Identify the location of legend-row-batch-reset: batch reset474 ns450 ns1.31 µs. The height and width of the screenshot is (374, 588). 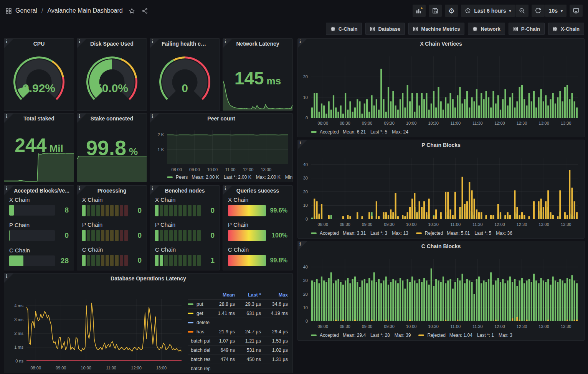
(238, 359).